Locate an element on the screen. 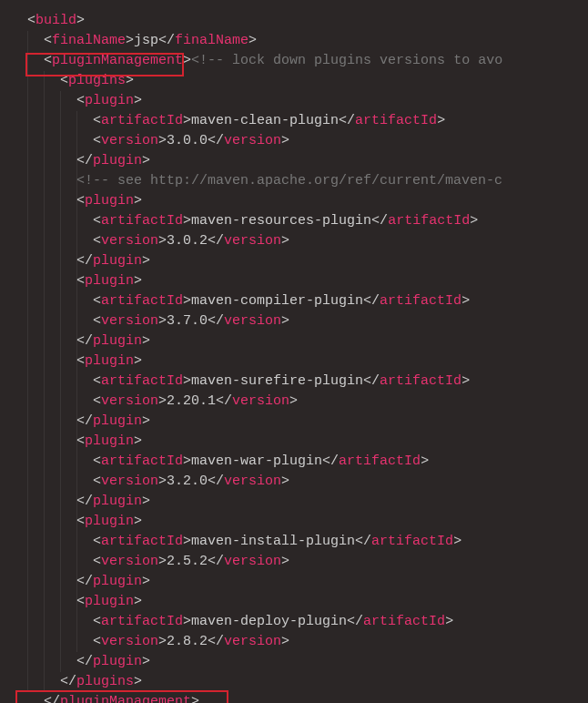 This screenshot has height=703, width=588. code-line: </pluginManagement> is located at coordinates (294, 698).